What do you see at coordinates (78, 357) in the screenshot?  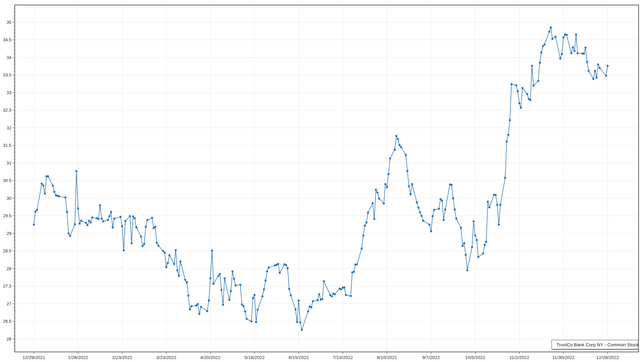 I see `x-axis-label: 1/26/2022` at bounding box center [78, 357].